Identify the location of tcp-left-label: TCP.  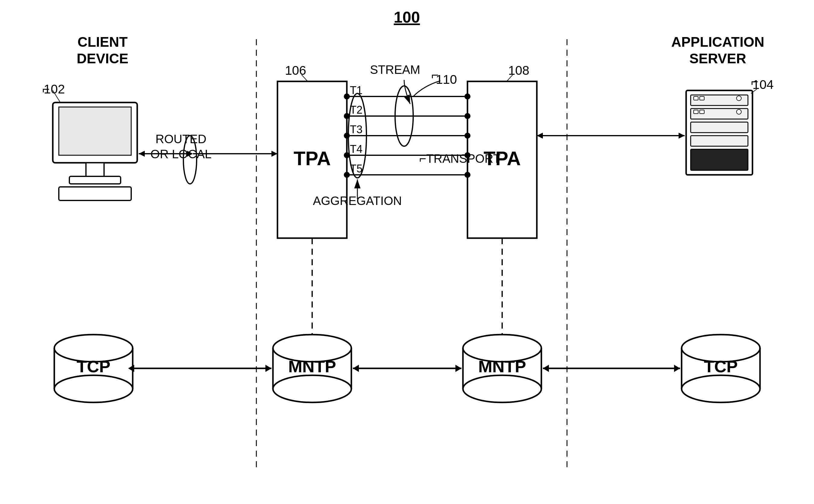
(93, 367).